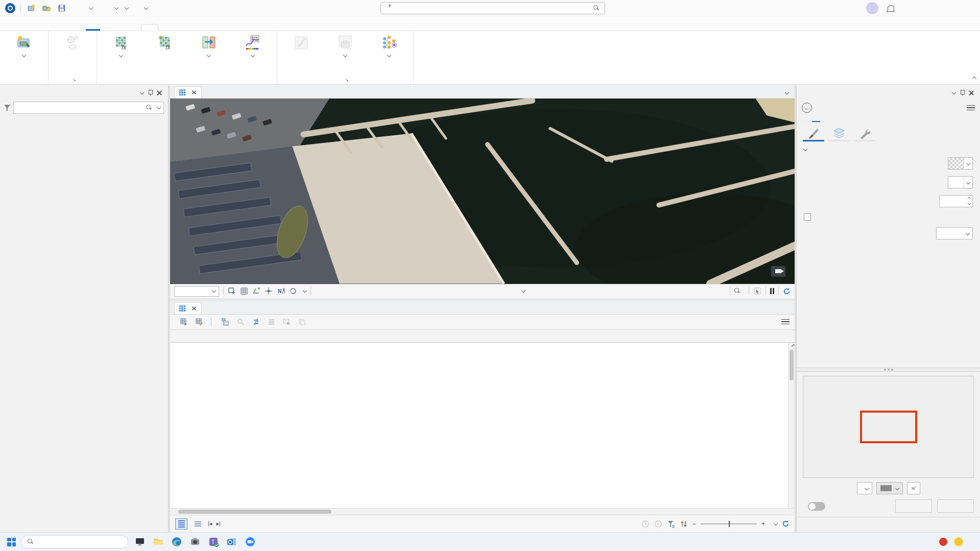  Describe the element at coordinates (253, 44) in the screenshot. I see `spectral-analysis-button` at that location.